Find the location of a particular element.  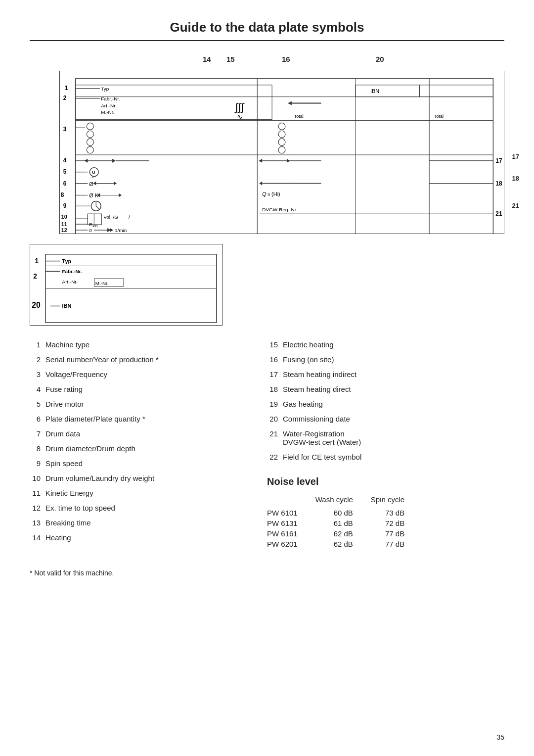

legend-item-12: 12 Ex. time to top speed is located at coordinates (148, 508).